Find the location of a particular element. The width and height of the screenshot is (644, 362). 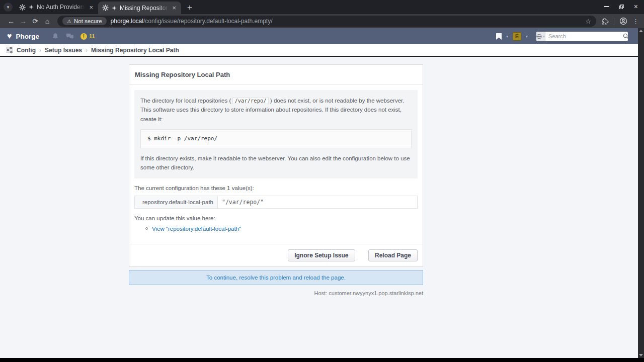

inline-code-path: /var/repo/ is located at coordinates (251, 101).